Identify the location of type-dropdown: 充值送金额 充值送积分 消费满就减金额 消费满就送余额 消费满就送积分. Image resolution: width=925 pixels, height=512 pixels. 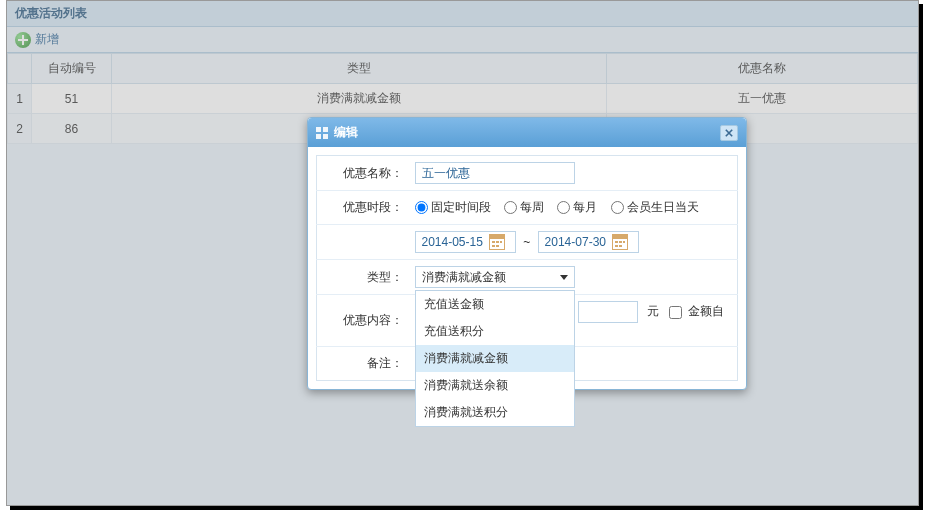
(495, 358).